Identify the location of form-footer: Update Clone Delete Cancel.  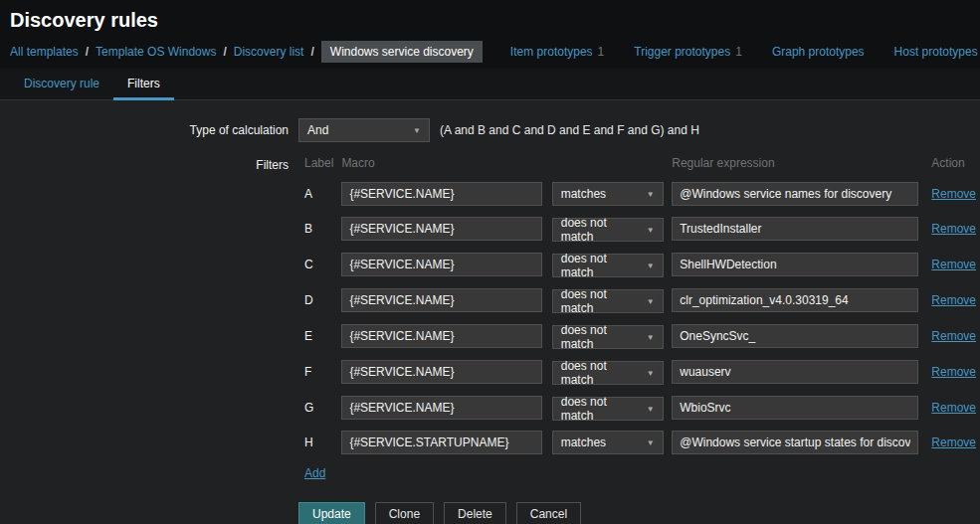
(490, 513).